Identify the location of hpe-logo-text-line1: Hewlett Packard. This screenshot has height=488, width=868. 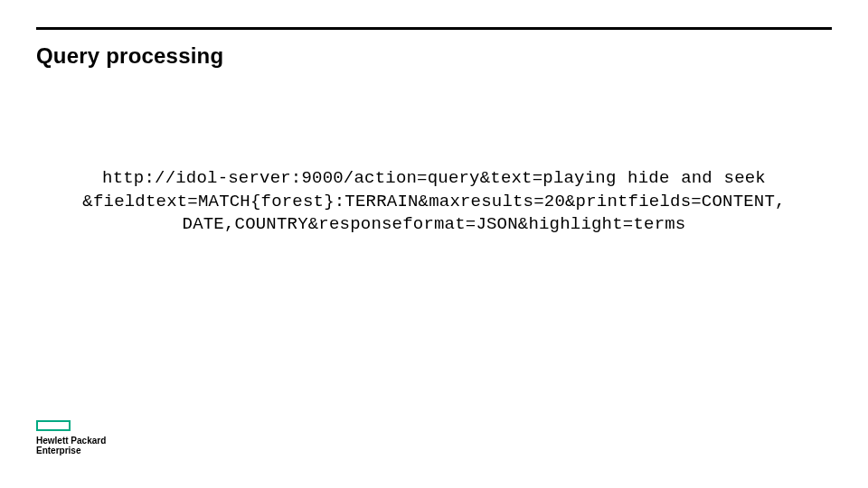
(71, 441).